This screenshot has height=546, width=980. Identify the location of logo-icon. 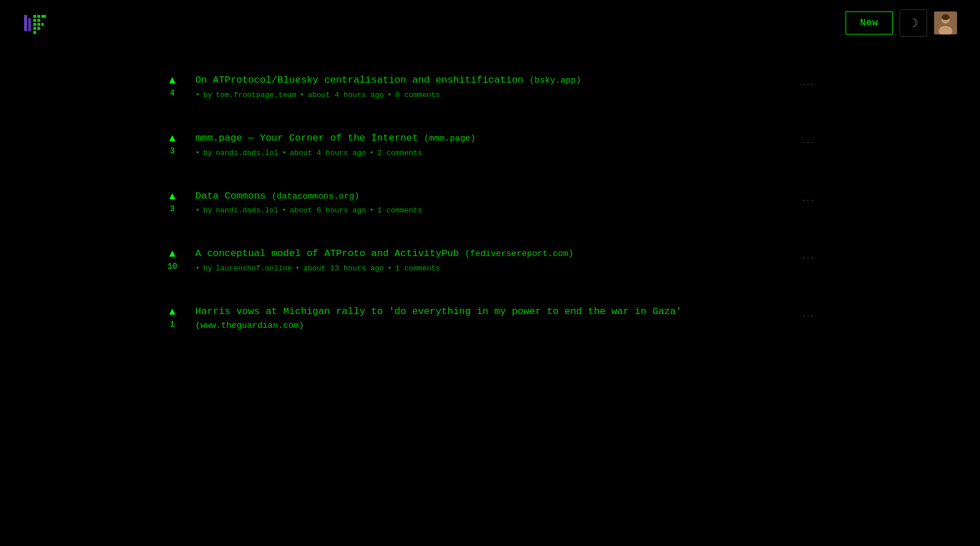
(36, 23).